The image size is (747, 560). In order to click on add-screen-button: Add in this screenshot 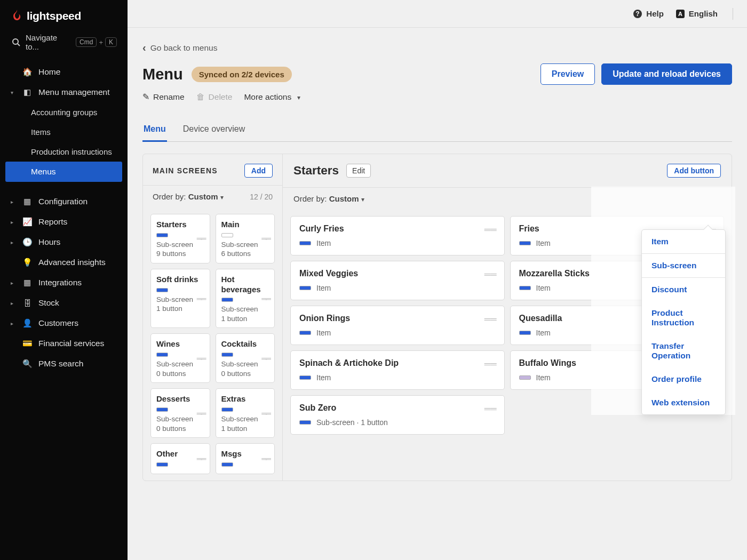, I will do `click(258, 171)`.